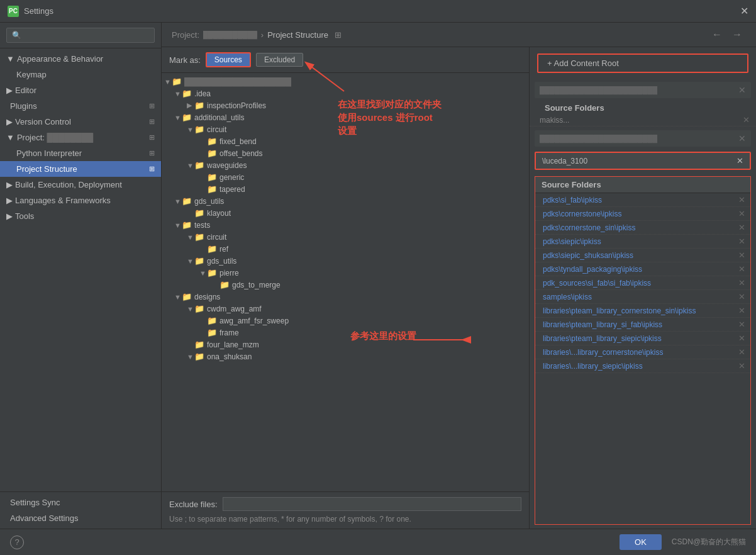 The height and width of the screenshot is (555, 756). Describe the element at coordinates (81, 106) in the screenshot. I see `sidebar-item-plugins: Plugins ⊞` at that location.